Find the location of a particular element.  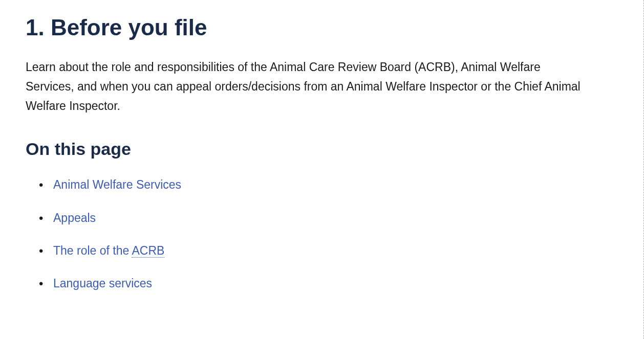

toc-item: Animal Welfare Services is located at coordinates (317, 185).